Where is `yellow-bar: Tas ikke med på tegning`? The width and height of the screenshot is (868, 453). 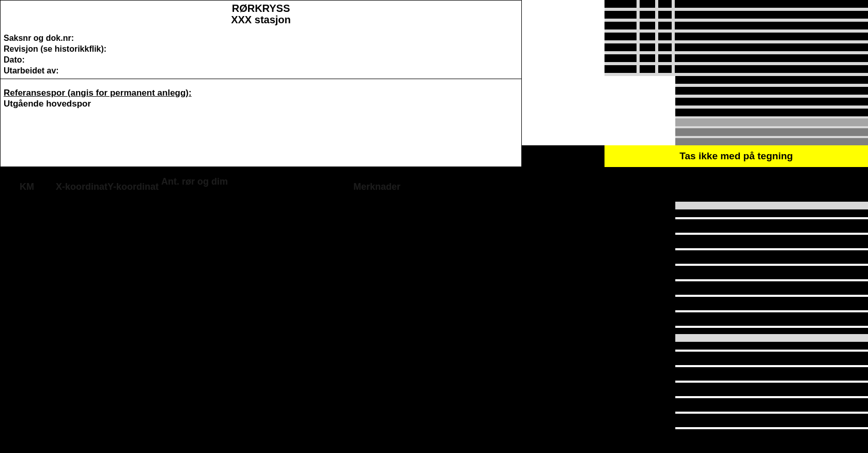 yellow-bar: Tas ikke med på tegning is located at coordinates (736, 156).